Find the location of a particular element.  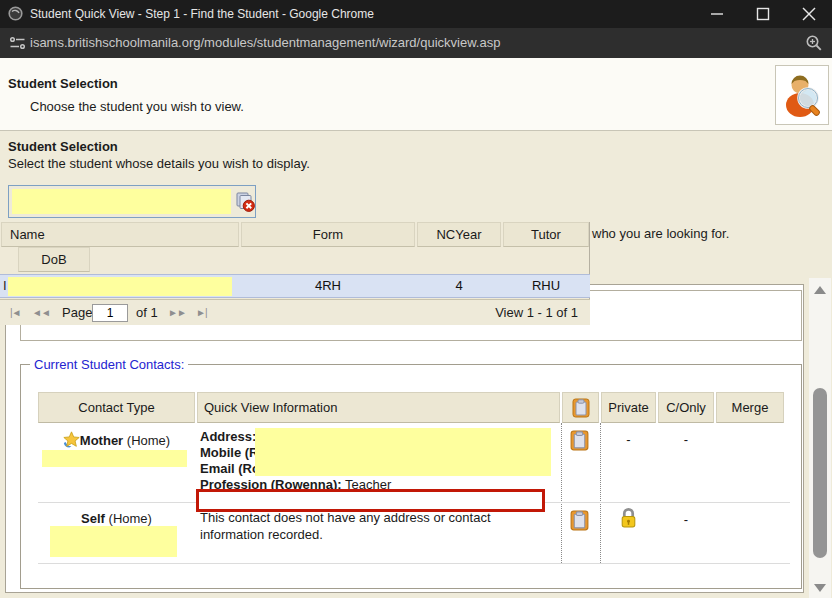

current-contacts-legend: Current Student Contacts: is located at coordinates (109, 364).